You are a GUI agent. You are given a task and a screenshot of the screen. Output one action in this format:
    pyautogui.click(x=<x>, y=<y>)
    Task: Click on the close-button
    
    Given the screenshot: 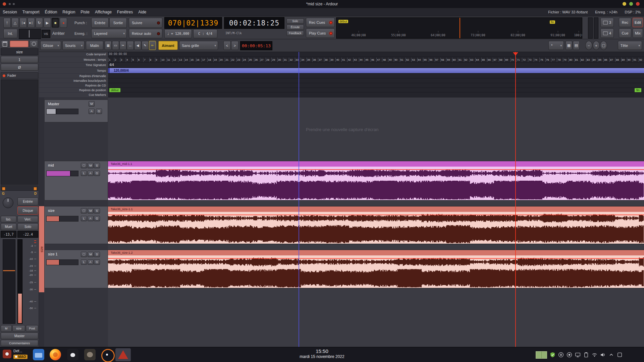 What is the action you would take?
    pyautogui.click(x=638, y=4)
    